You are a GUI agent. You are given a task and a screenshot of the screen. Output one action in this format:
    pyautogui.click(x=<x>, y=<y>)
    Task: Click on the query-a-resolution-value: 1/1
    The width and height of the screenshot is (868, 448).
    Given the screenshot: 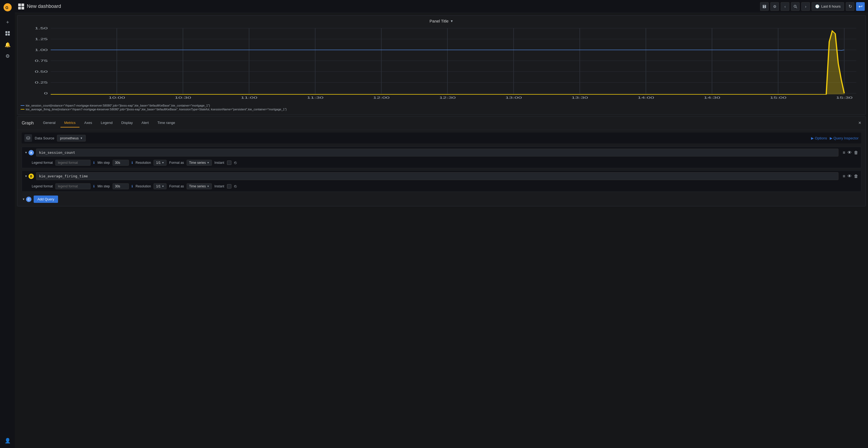 What is the action you would take?
    pyautogui.click(x=158, y=163)
    